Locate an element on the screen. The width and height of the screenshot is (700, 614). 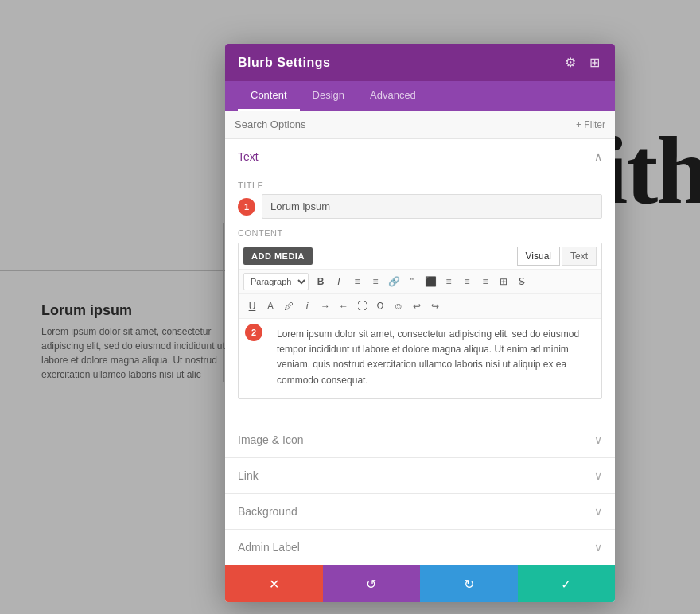
ul-button: ≡ is located at coordinates (357, 282).